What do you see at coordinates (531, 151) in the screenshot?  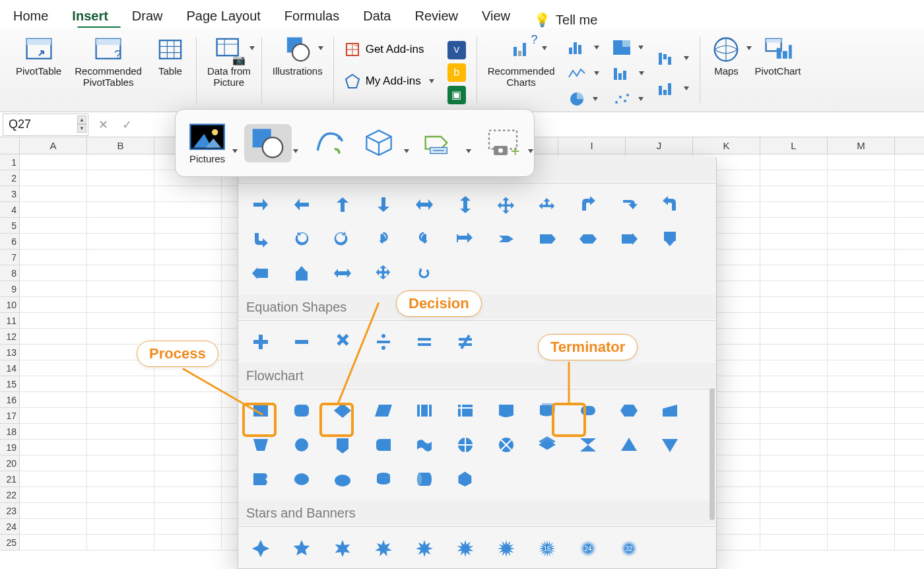 I see `screenshot-caret` at bounding box center [531, 151].